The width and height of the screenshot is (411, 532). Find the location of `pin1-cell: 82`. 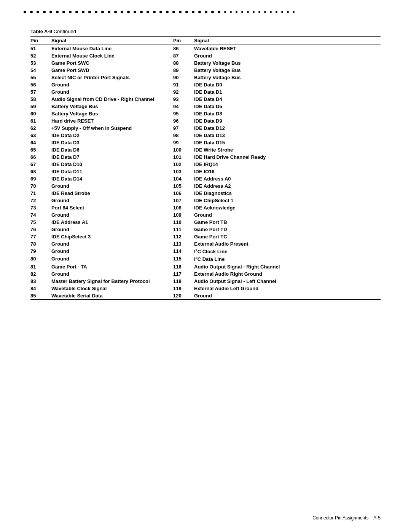

pin1-cell: 82 is located at coordinates (41, 274).